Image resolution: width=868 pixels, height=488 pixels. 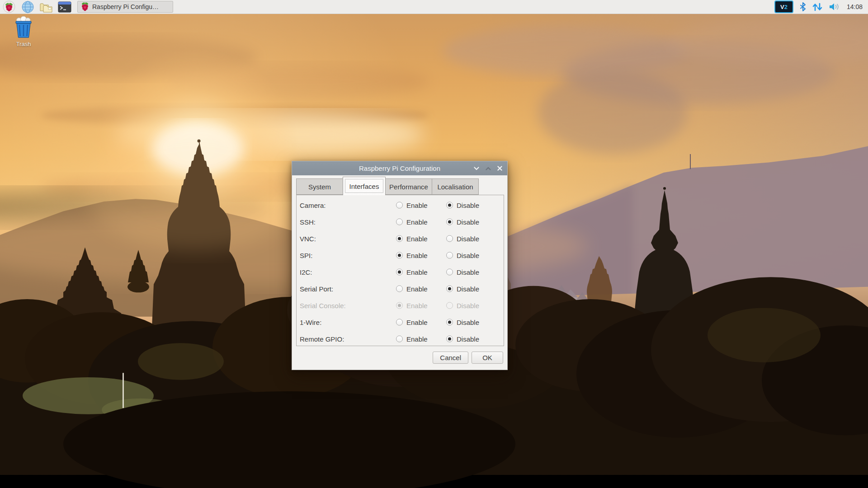 What do you see at coordinates (400, 168) in the screenshot?
I see `window-title: Raspberry Pi Configuration` at bounding box center [400, 168].